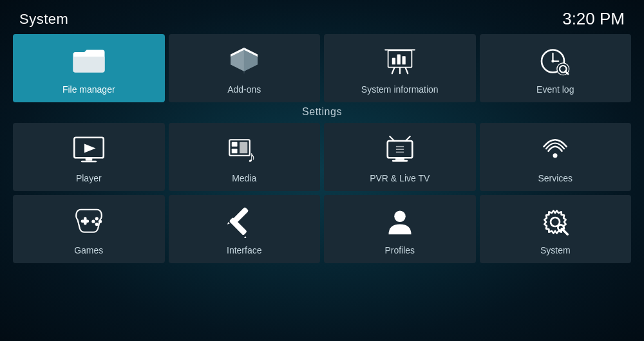 The width and height of the screenshot is (644, 341). Describe the element at coordinates (400, 68) in the screenshot. I see `tile-system-information: System information` at that location.